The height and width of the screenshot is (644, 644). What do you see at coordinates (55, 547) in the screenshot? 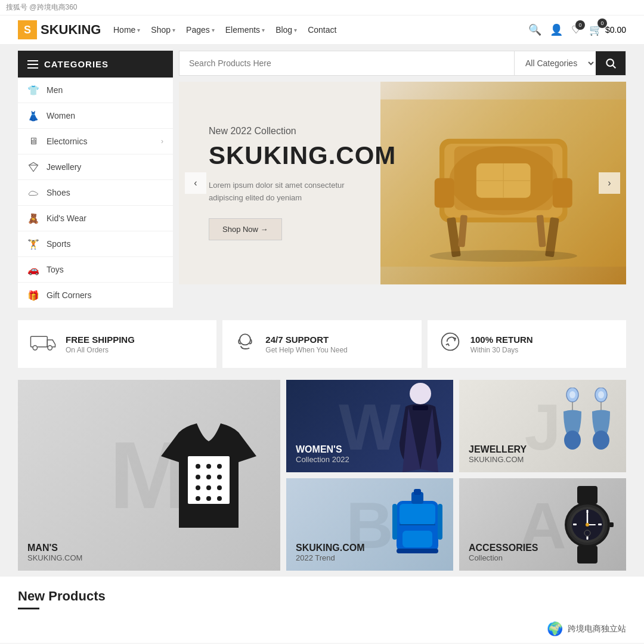
I see `mans-title: MAN'S` at bounding box center [55, 547].